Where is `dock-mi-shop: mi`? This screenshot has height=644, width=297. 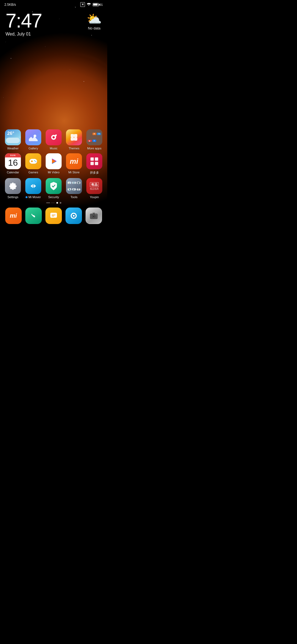
dock-mi-shop: mi is located at coordinates (13, 216).